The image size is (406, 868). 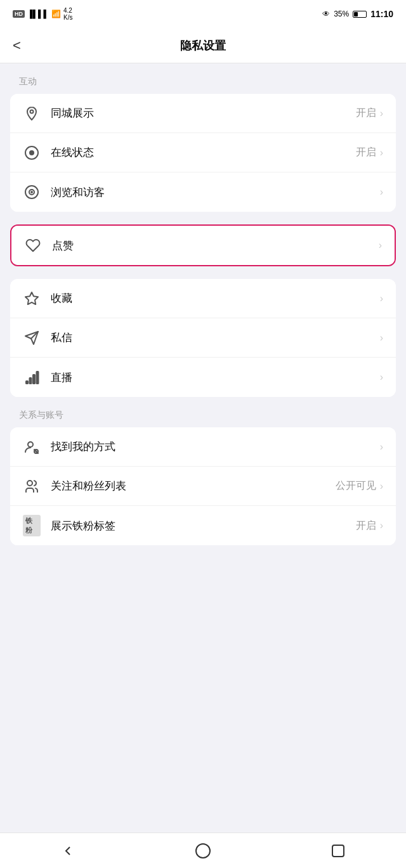 I want to click on chevron-icon-sixin: ›, so click(x=382, y=338).